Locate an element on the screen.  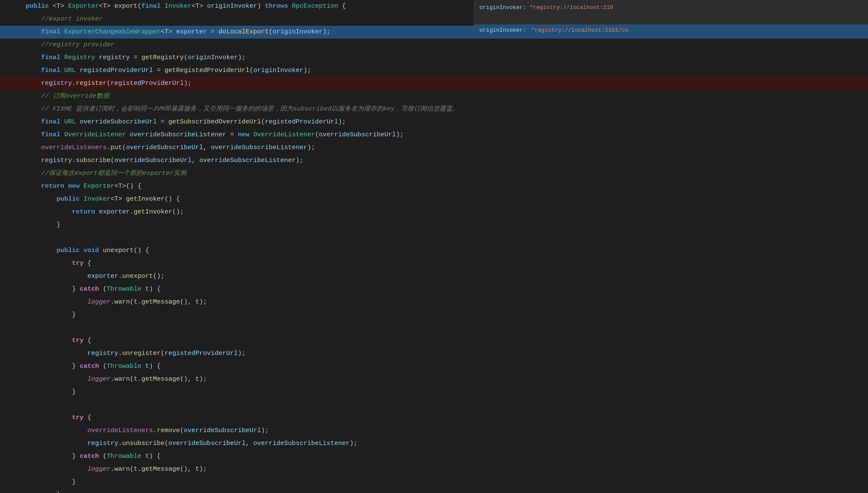
line-content: exporter.unexport(); is located at coordinates (434, 277).